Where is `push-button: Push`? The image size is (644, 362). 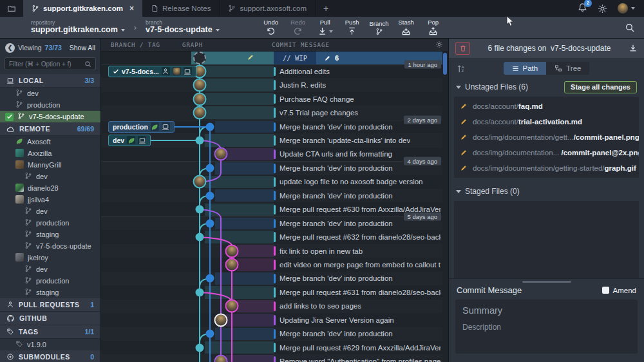
push-button: Push is located at coordinates (352, 27).